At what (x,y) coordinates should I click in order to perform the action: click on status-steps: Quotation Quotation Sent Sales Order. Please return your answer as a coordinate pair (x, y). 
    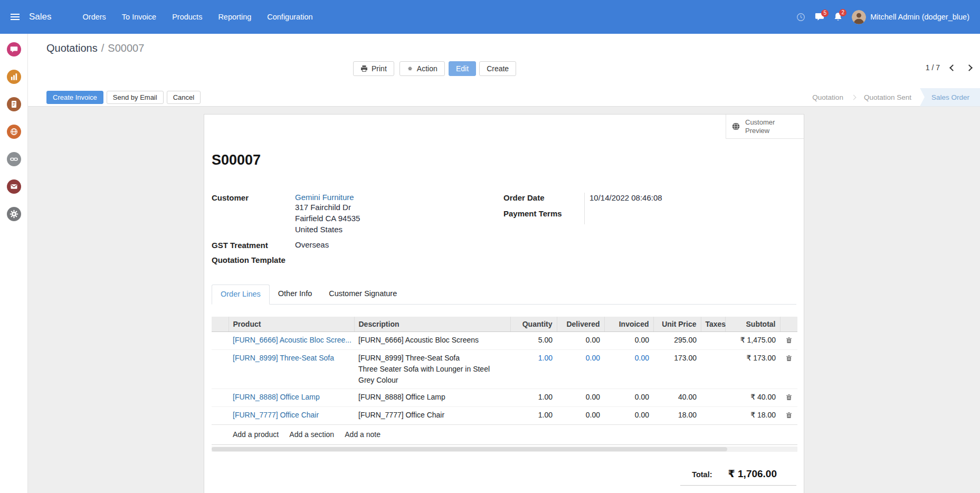
    Looking at the image, I should click on (892, 97).